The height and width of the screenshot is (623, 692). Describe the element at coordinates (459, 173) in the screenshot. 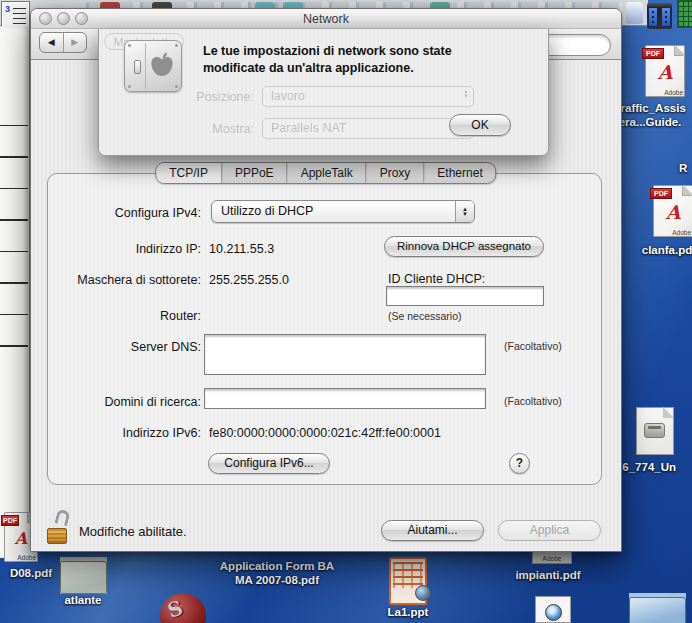

I see `tab-ethernet: Ethernet` at that location.